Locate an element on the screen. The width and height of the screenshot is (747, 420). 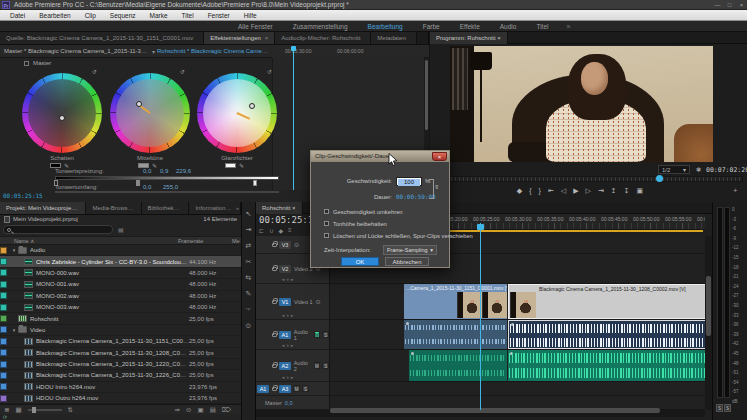
workspace-tab: Farbe is located at coordinates (432, 26).